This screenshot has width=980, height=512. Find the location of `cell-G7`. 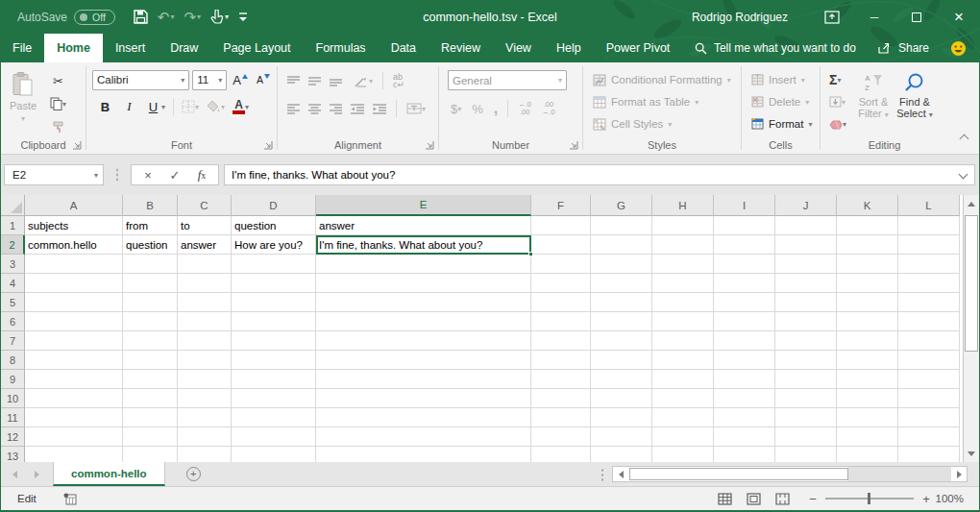

cell-G7 is located at coordinates (622, 341).